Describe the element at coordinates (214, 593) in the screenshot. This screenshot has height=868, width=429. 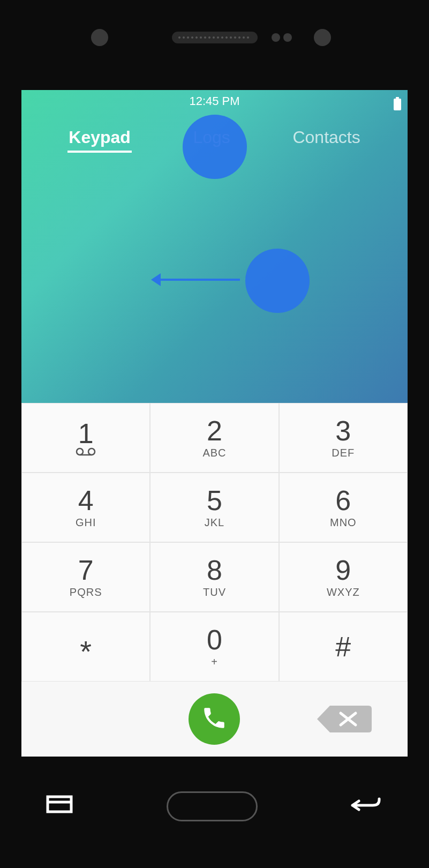
I see `key-letters: TUV` at that location.